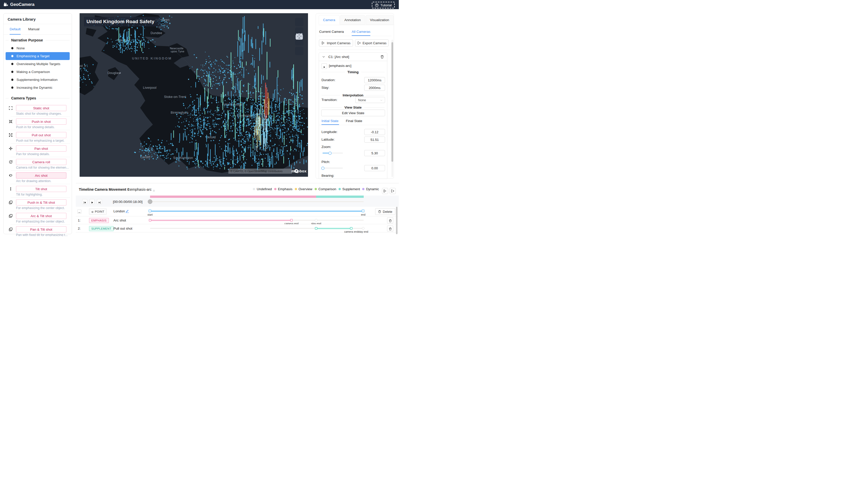 The width and height of the screenshot is (851, 504). I want to click on tab-initial-state: Initial State, so click(330, 121).